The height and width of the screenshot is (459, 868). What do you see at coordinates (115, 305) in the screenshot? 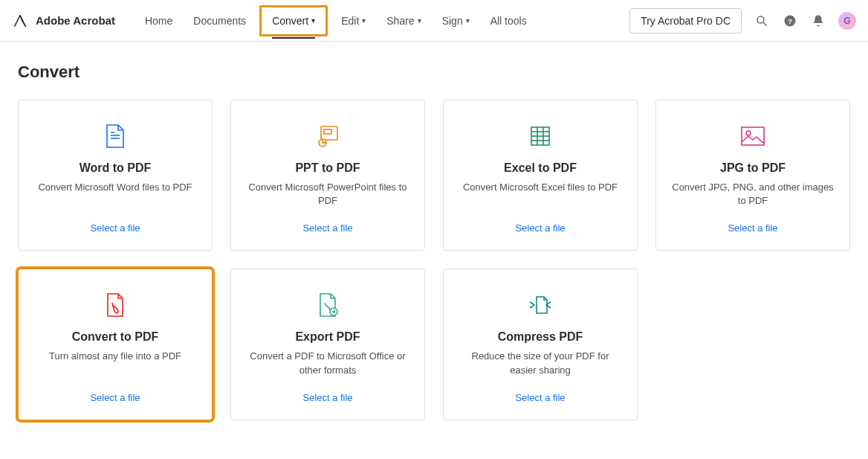
I see `pdf-file-icon` at bounding box center [115, 305].